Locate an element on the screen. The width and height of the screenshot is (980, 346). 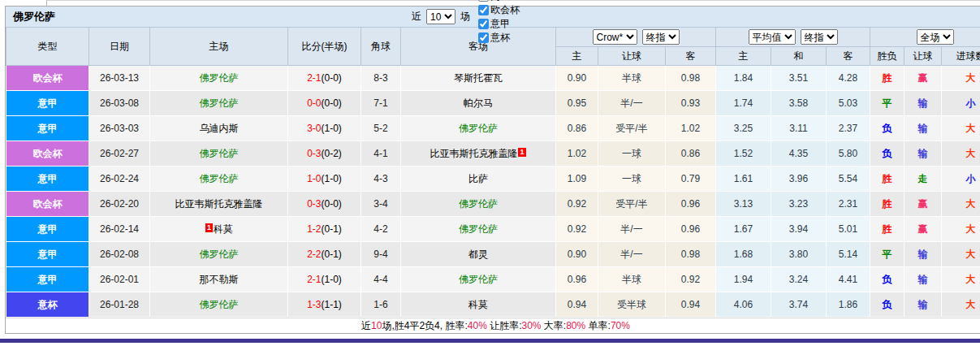
sub-col-header: 胜负 is located at coordinates (887, 57).